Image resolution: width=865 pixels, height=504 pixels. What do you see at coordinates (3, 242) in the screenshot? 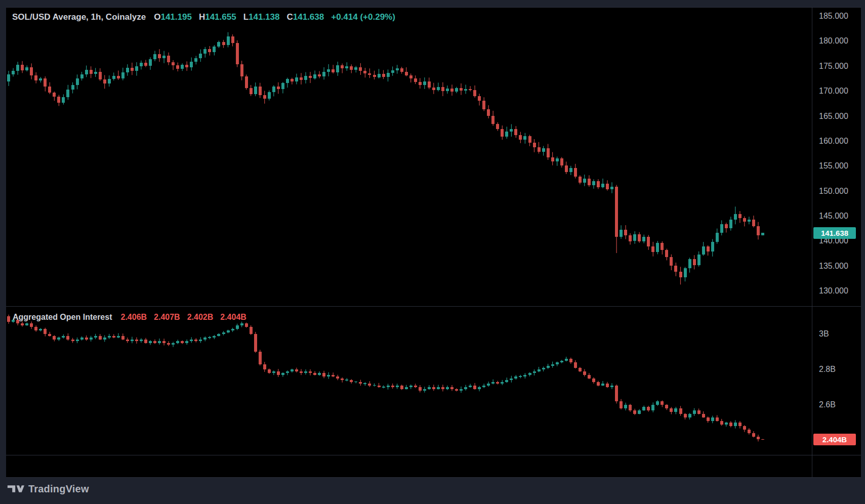
I see `left-frame-strip` at bounding box center [3, 242].